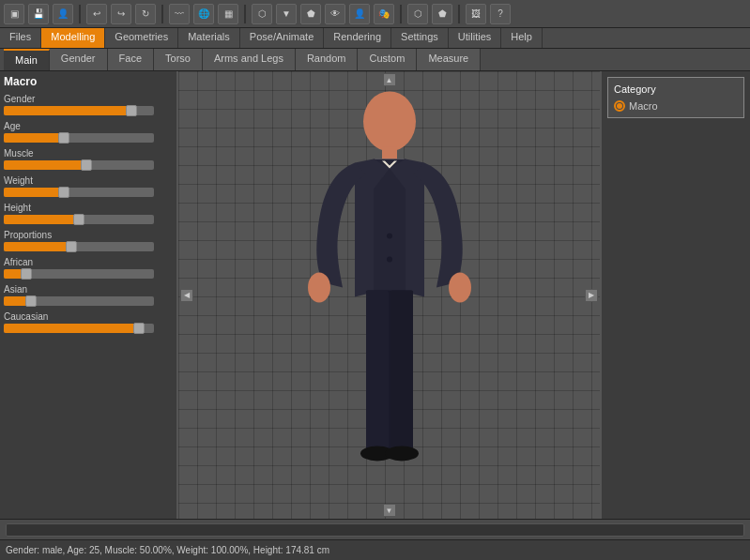  What do you see at coordinates (64, 138) in the screenshot?
I see `slider-thumb-age` at bounding box center [64, 138].